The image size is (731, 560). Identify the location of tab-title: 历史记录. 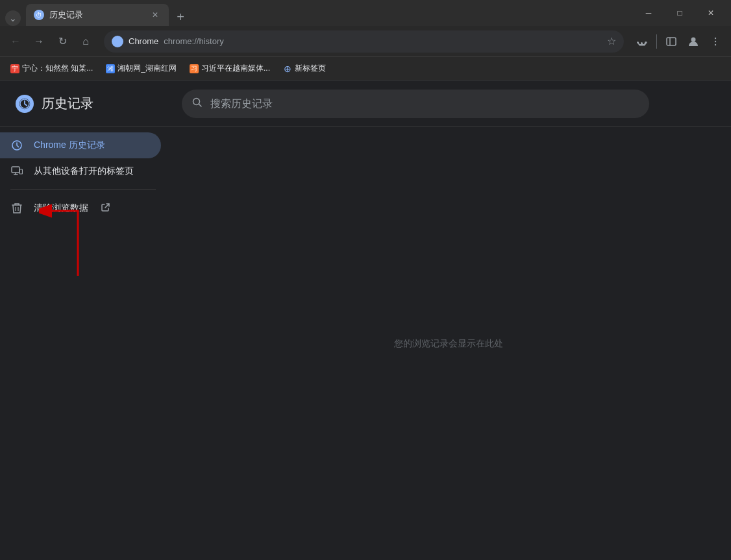
(97, 15).